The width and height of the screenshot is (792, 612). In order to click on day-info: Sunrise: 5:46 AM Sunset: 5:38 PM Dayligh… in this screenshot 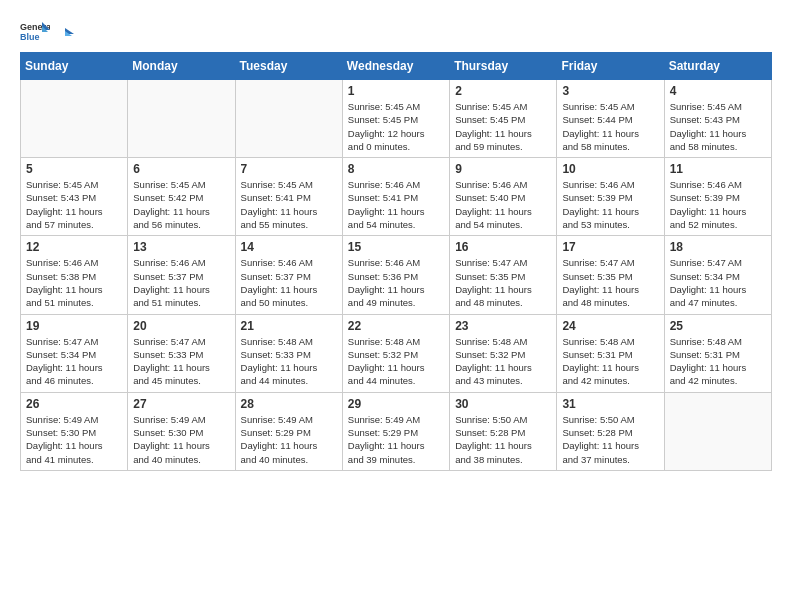, I will do `click(74, 282)`.